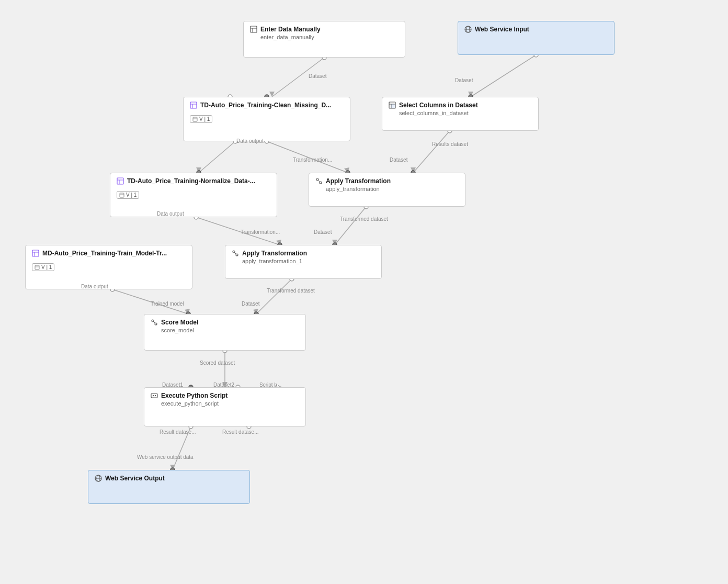  I want to click on normalize-data-node: TD-Auto_Price_Training-Normalize_Data-..…, so click(194, 195).